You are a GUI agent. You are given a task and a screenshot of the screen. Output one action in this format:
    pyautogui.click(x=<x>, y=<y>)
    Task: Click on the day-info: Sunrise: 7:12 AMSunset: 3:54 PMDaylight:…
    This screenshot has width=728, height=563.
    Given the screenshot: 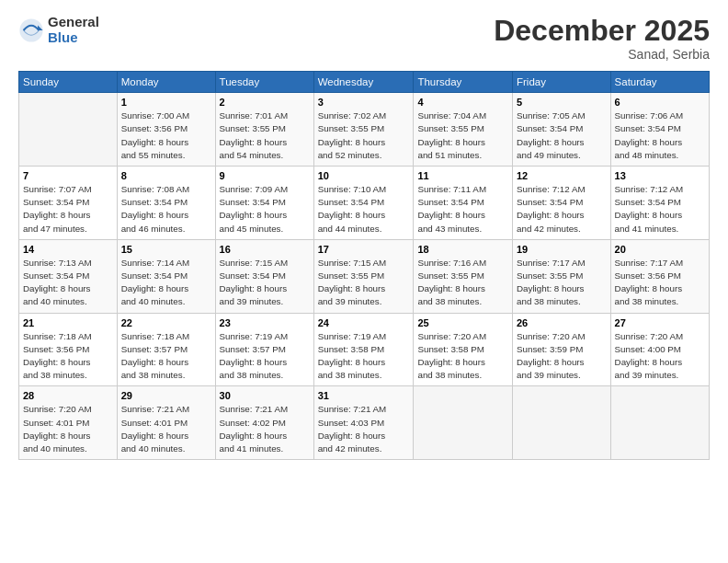 What is the action you would take?
    pyautogui.click(x=660, y=210)
    